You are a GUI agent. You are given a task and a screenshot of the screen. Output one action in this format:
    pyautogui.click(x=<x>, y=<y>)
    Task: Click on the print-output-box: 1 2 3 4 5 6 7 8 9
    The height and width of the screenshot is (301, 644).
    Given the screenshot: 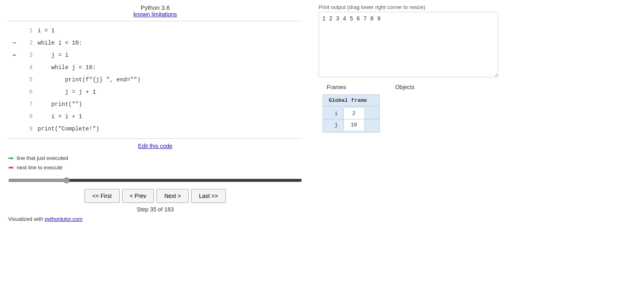 What is the action you would take?
    pyautogui.click(x=408, y=45)
    